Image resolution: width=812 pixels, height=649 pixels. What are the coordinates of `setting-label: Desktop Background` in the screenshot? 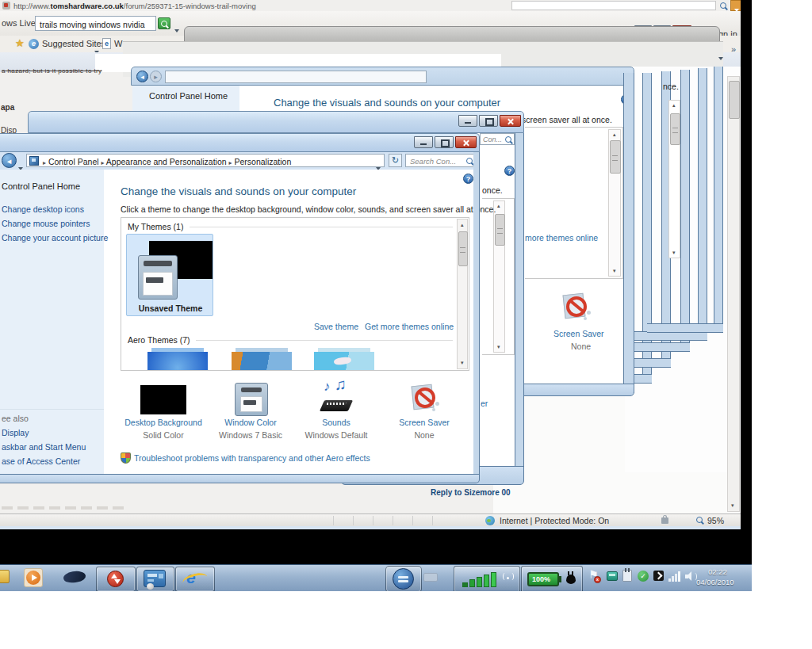 It's located at (163, 423).